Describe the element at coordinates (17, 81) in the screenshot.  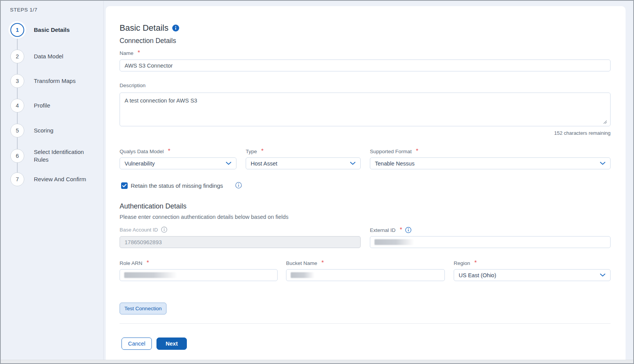
I see `step-number-badge: 3` at that location.